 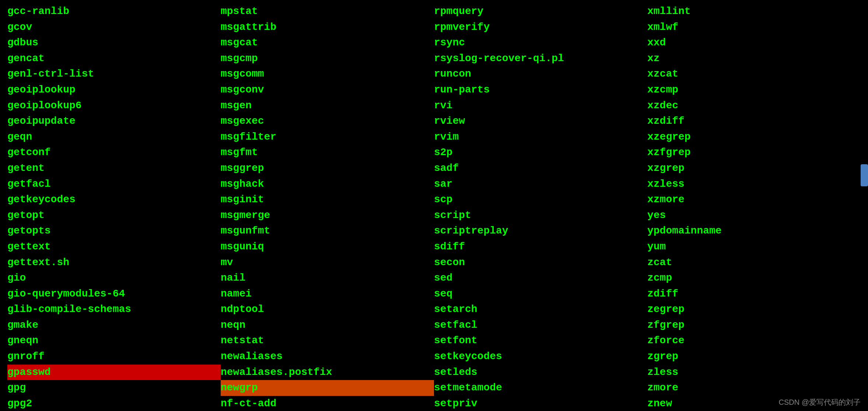 I want to click on list-item: setpriv, so click(x=541, y=404).